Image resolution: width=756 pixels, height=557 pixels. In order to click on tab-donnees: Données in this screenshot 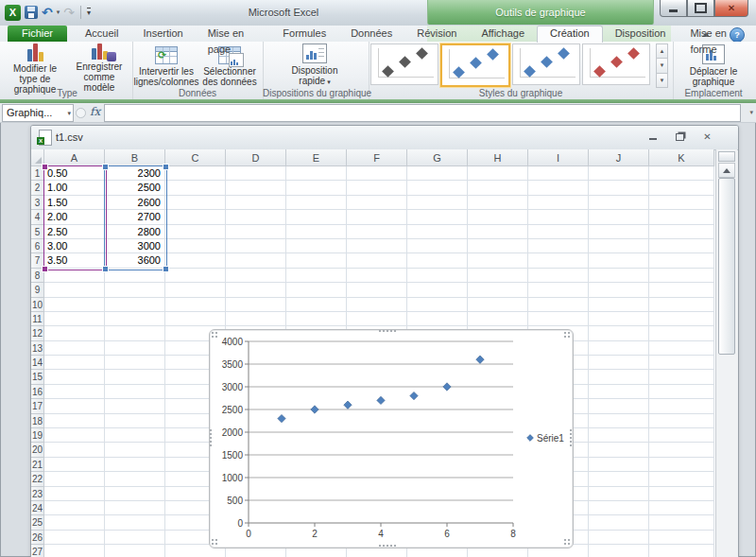, I will do `click(371, 34)`.